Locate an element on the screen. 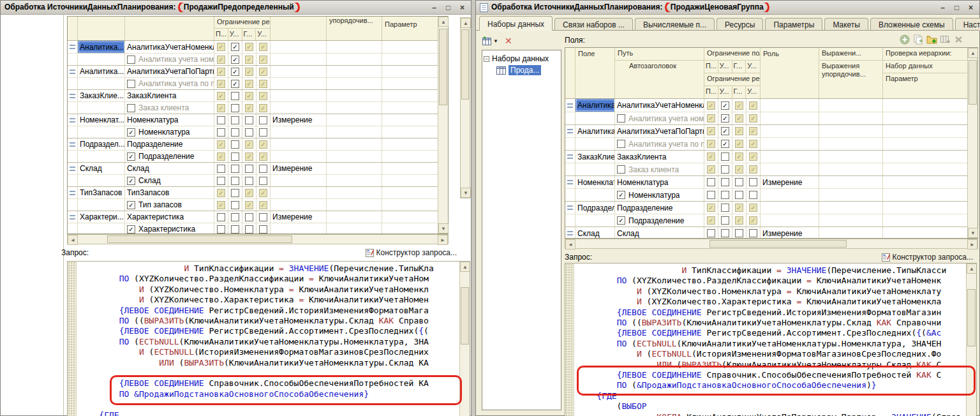  table-subrow: ✓Подразделение✓✓✓ is located at coordinates (766, 220).